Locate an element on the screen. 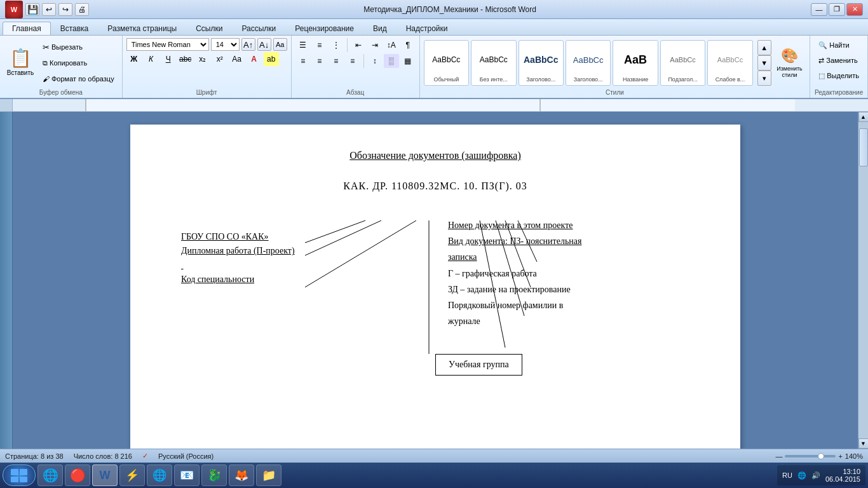 The image size is (868, 488). style-normal: AaBbCc Обычный is located at coordinates (446, 63).